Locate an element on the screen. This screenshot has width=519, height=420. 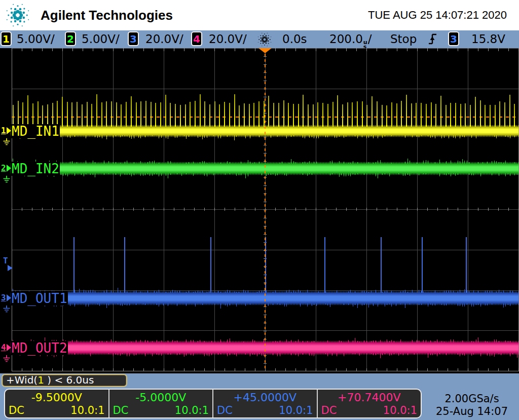
channel-2-scale-readout: 5.00V/ is located at coordinates (100, 39).